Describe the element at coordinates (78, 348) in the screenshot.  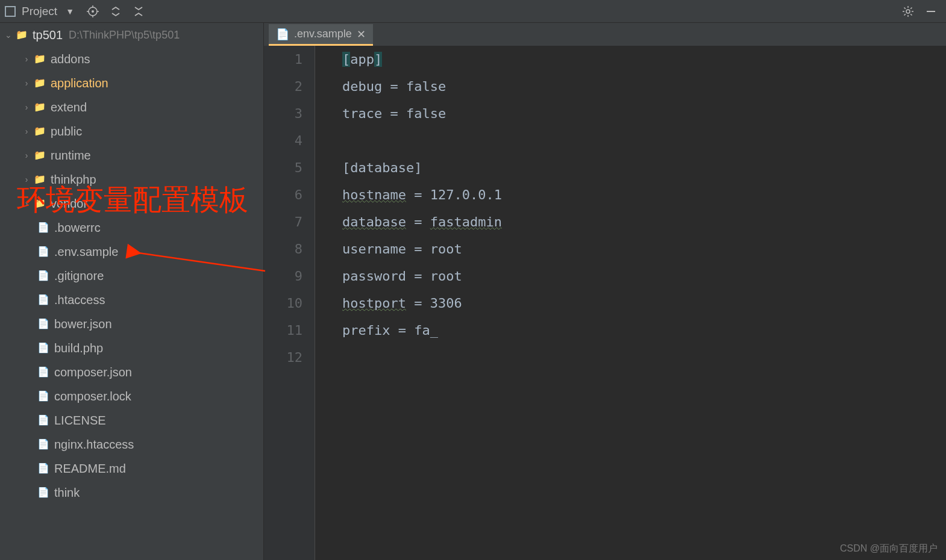
I see `file-name: build.php` at that location.